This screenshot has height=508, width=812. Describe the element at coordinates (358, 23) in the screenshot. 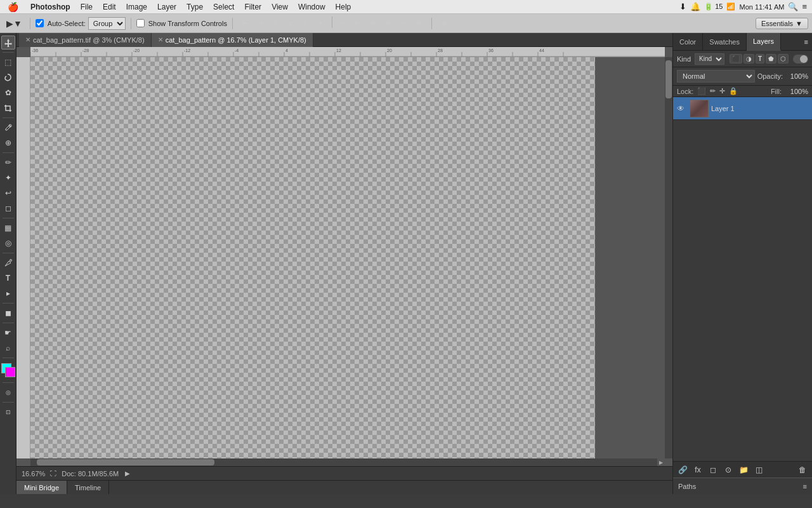

I see `distrib-horiz-centers: ⊩` at that location.